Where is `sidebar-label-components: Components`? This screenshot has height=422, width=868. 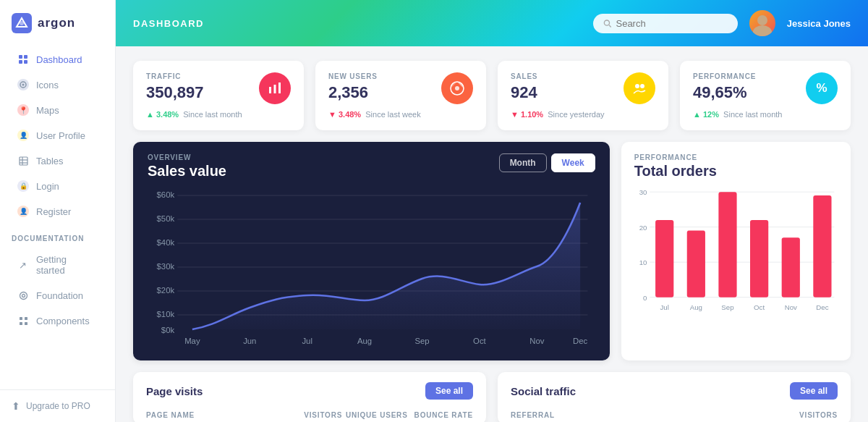
sidebar-label-components: Components is located at coordinates (63, 321).